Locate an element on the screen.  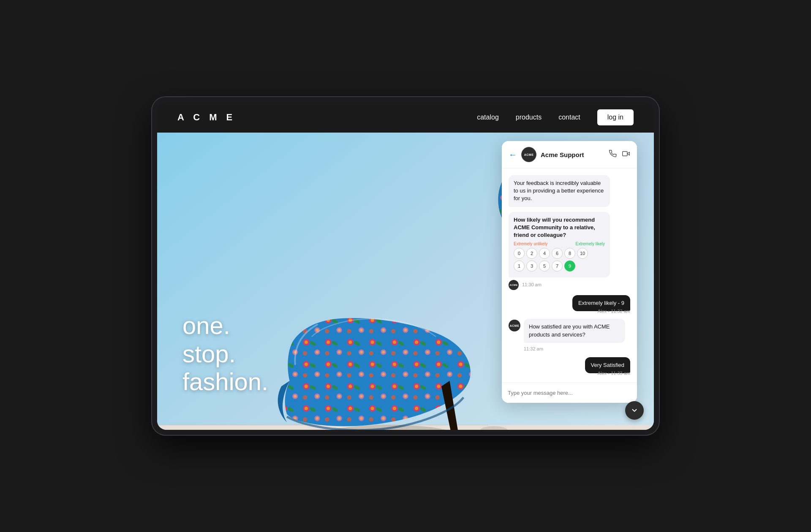
chat-messages-area: Your feedback is incredibly valuable to … is located at coordinates (569, 275).